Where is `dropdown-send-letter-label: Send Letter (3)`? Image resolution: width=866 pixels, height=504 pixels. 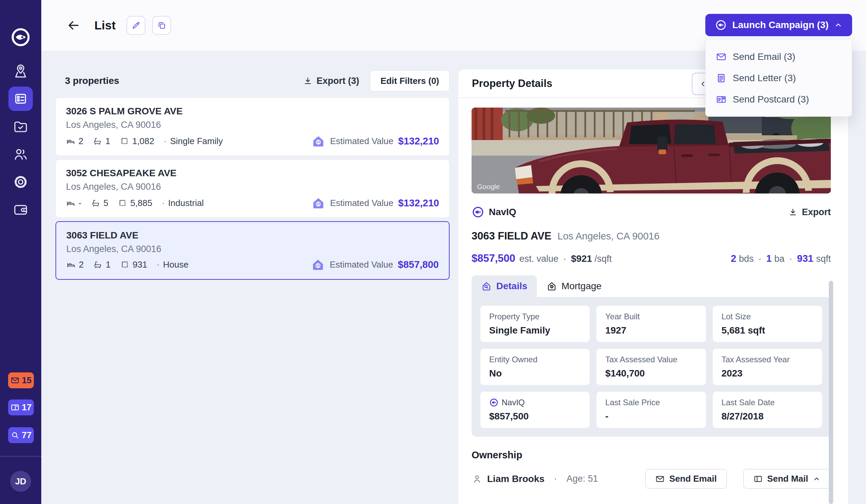
dropdown-send-letter-label: Send Letter (3) is located at coordinates (764, 78).